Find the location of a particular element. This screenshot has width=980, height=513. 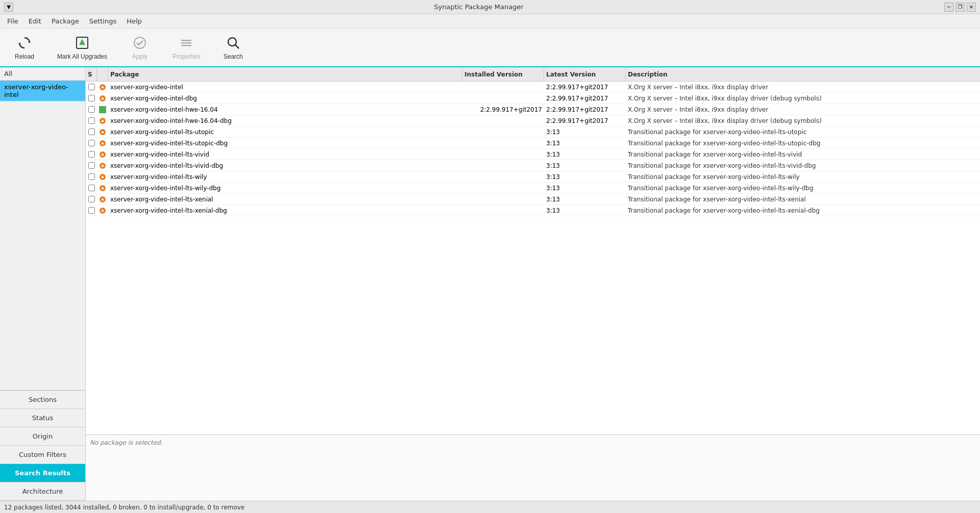

col-header-package: Package is located at coordinates (285, 74).